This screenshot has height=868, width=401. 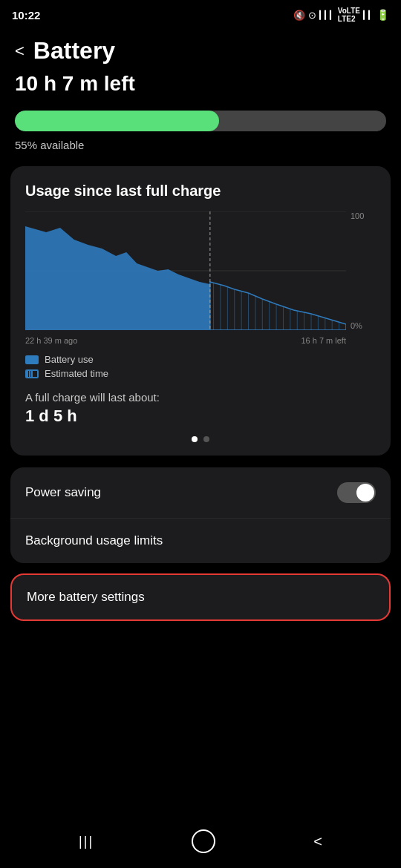 What do you see at coordinates (200, 541) in the screenshot?
I see `background-usage-item: Background usage limits` at bounding box center [200, 541].